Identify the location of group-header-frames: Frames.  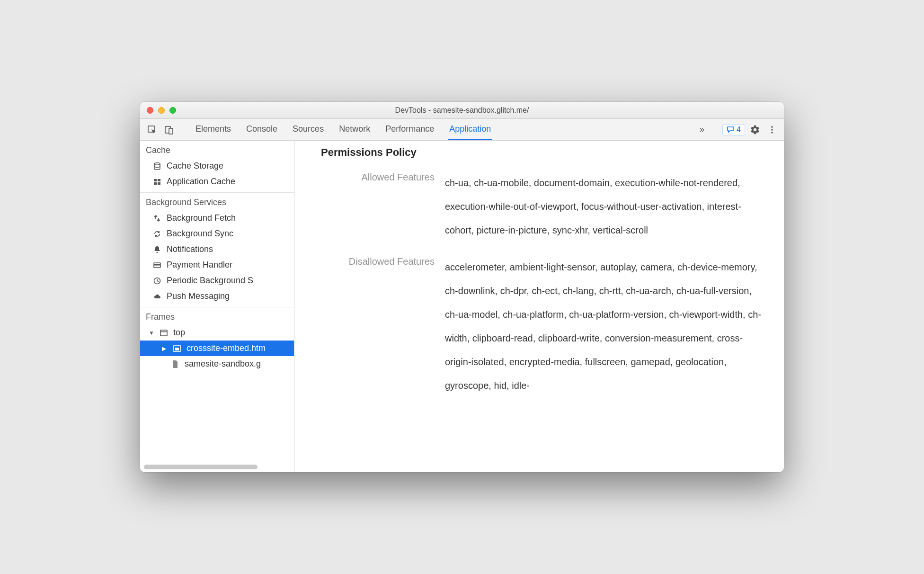
(217, 316).